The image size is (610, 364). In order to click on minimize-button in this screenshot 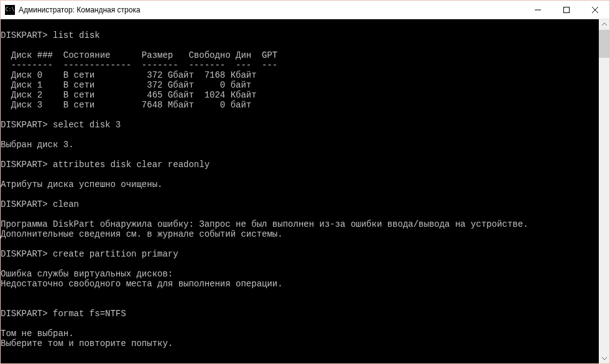, I will do `click(538, 10)`.